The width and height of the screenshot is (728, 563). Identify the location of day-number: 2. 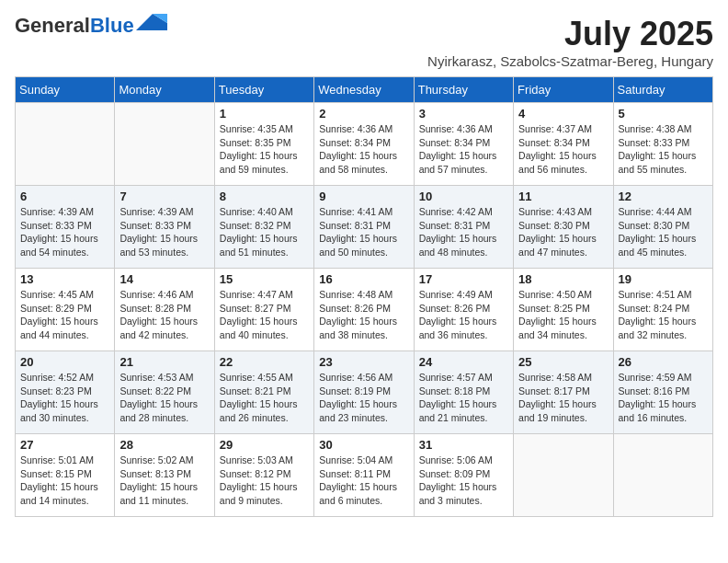
(364, 114).